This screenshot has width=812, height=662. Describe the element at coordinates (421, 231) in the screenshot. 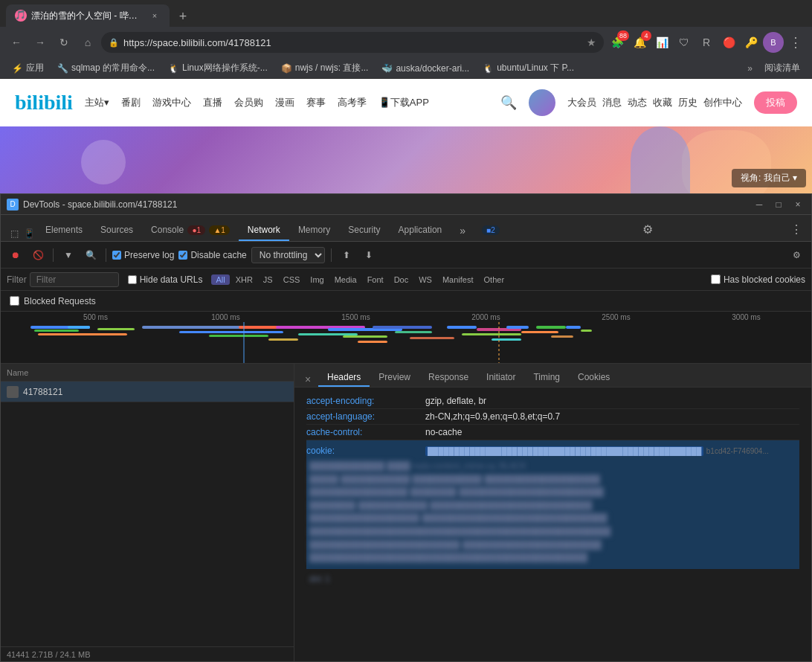

I see `tab-application: Application` at that location.